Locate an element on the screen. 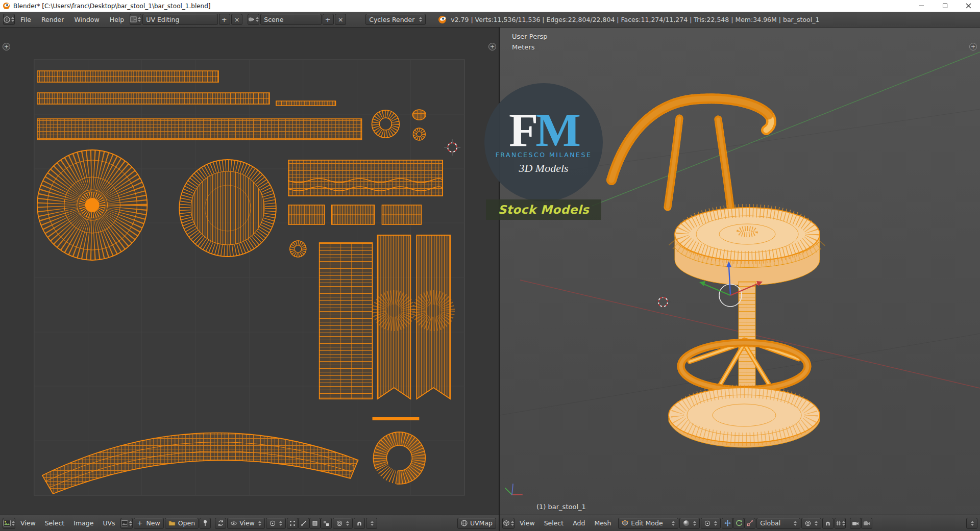  scene-statistics: v2.79 | Verts:11,536/11,536 | Edges:22,8… is located at coordinates (635, 19).